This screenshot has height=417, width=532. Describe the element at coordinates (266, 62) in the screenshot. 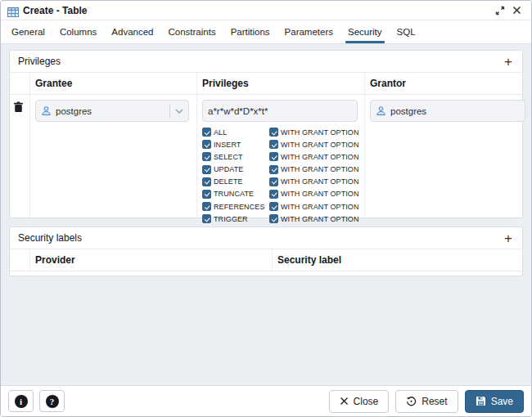

I see `privileges-section-header: Privileges +` at that location.